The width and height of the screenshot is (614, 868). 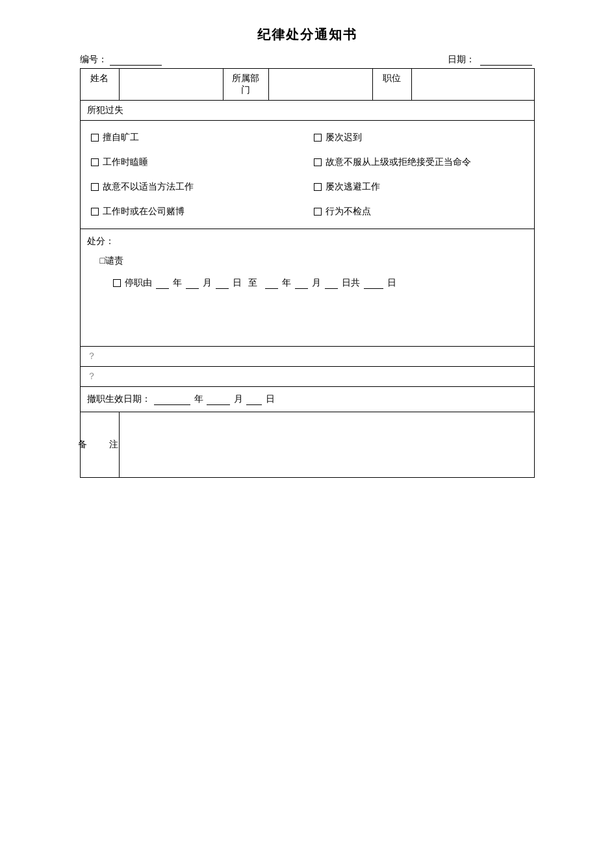 What do you see at coordinates (192, 283) in the screenshot?
I see `suspension-month-from` at bounding box center [192, 283].